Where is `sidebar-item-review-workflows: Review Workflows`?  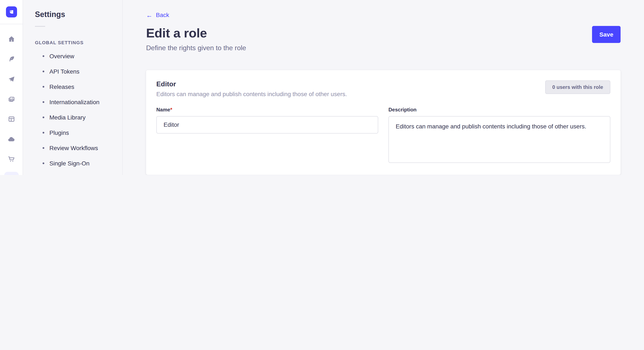 sidebar-item-review-workflows: Review Workflows is located at coordinates (72, 148).